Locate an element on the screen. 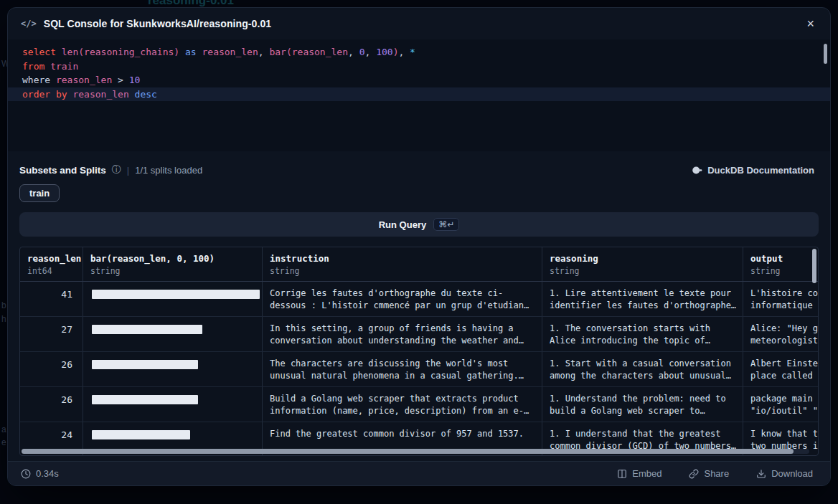 This screenshot has height=504, width=838. reasoning-cell: 1. Understand the problem: need to build… is located at coordinates (643, 404).